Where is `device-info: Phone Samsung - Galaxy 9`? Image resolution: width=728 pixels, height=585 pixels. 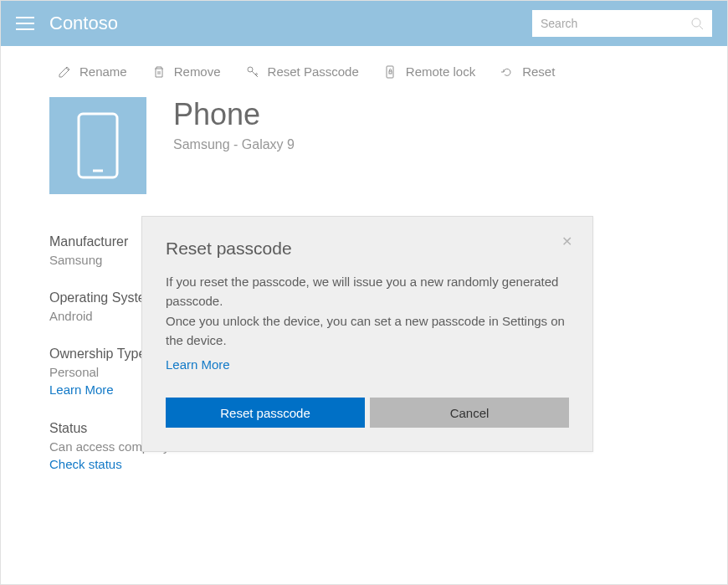
device-info: Phone Samsung - Galaxy 9 is located at coordinates (234, 125).